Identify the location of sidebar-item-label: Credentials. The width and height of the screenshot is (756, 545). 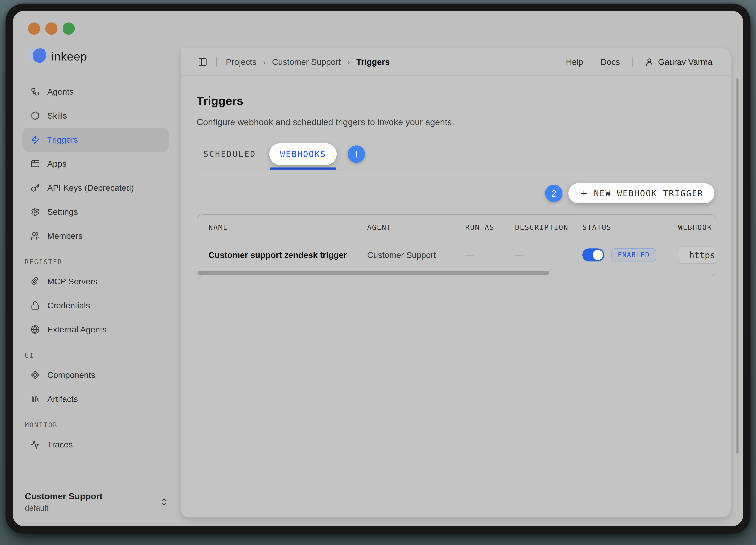
(69, 306).